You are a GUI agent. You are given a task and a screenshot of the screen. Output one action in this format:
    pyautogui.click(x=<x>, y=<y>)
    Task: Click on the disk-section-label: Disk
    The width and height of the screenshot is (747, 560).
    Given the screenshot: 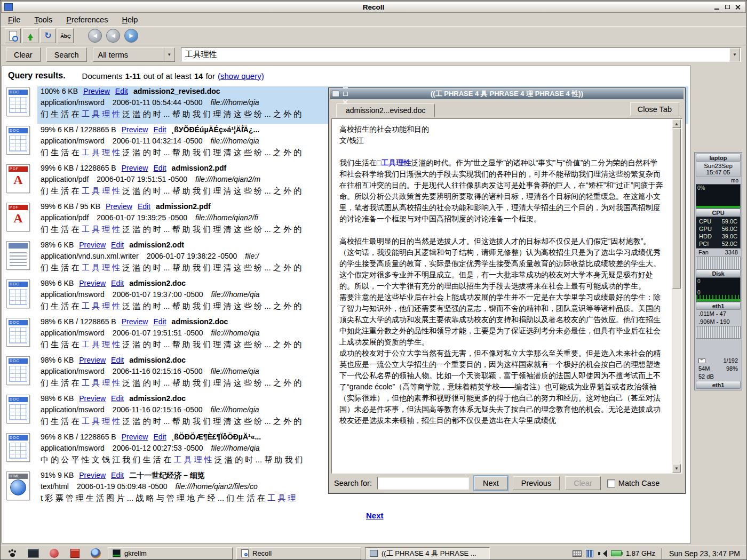 What is the action you would take?
    pyautogui.click(x=718, y=273)
    